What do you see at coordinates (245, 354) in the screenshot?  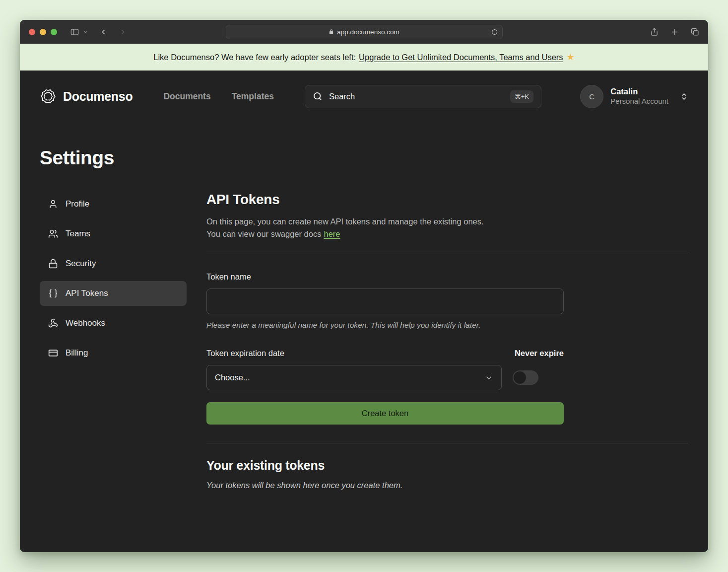 I see `expiration-label: Token expiration date` at bounding box center [245, 354].